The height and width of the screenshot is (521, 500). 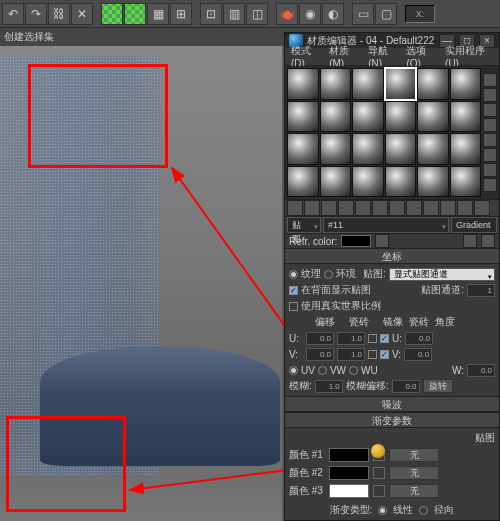 I want to click on color3-toggle, so click(x=379, y=491).